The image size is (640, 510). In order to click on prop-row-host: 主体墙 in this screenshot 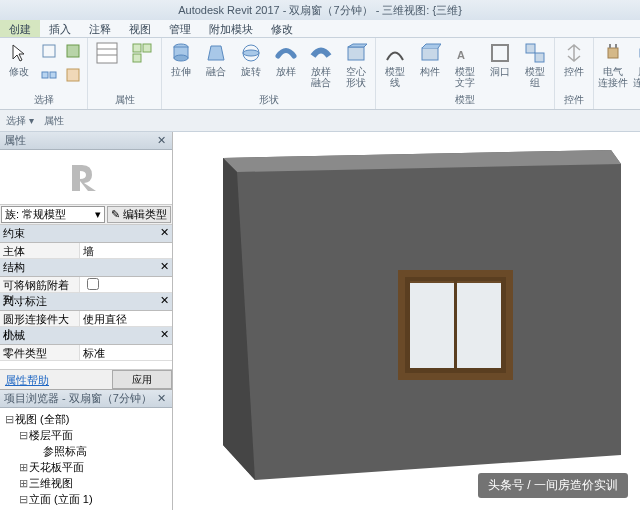, I will do `click(86, 251)`.